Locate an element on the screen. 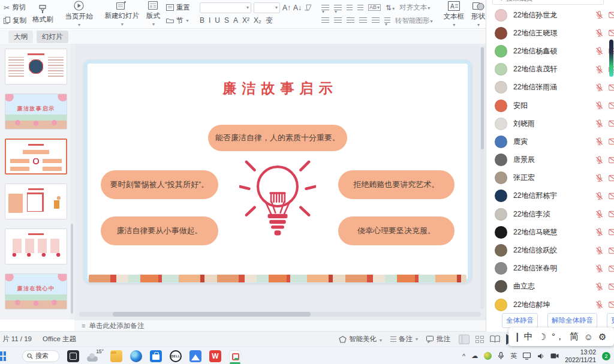 The width and height of the screenshot is (614, 364). participant-row: 22地信郝坤 is located at coordinates (550, 305).